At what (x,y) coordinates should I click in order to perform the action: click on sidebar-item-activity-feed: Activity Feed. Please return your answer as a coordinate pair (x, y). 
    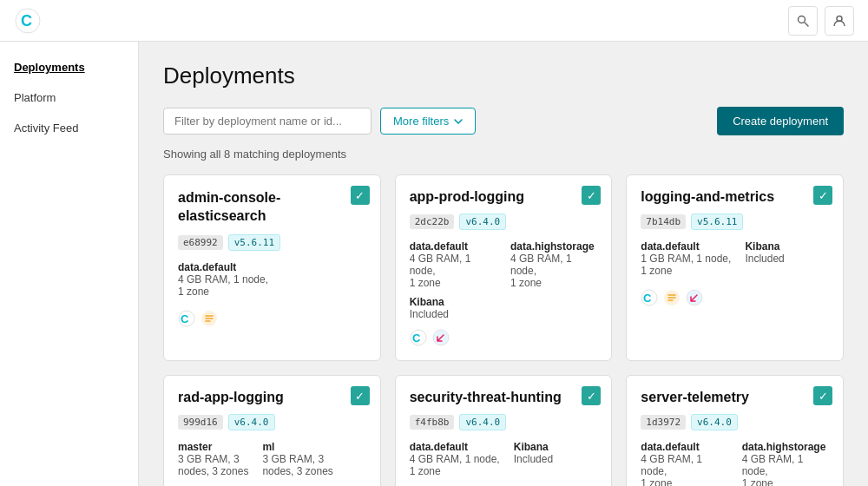
    Looking at the image, I should click on (69, 128).